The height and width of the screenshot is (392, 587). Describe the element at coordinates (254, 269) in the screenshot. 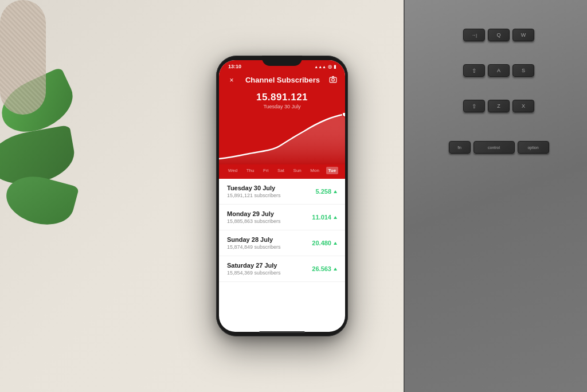

I see `item-left: Saturday 27 July 15,854,369 subscribers` at that location.